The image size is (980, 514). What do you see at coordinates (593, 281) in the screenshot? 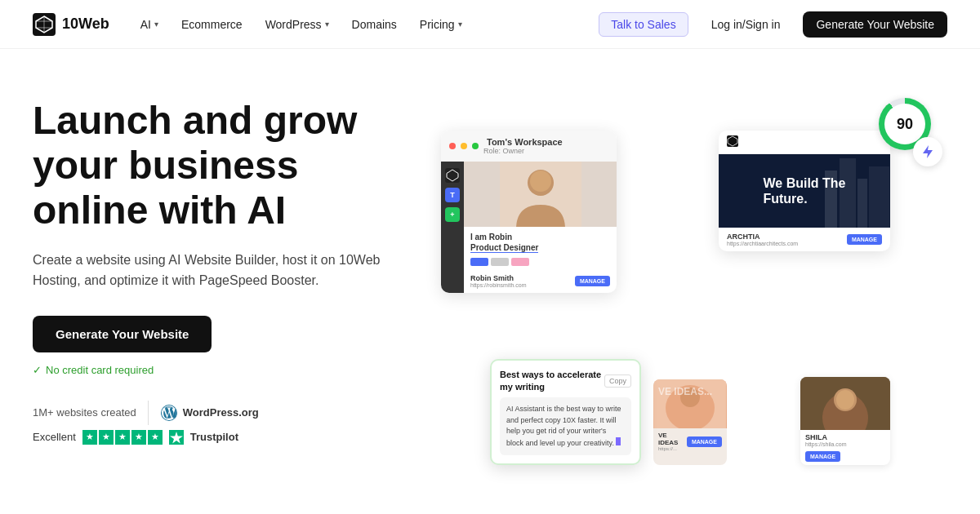
I see `designer-manage-button: MANAGE` at bounding box center [593, 281].